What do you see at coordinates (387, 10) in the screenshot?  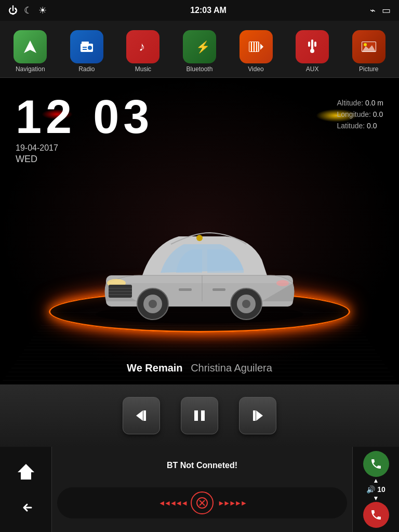 I see `battery-icon: ▭` at bounding box center [387, 10].